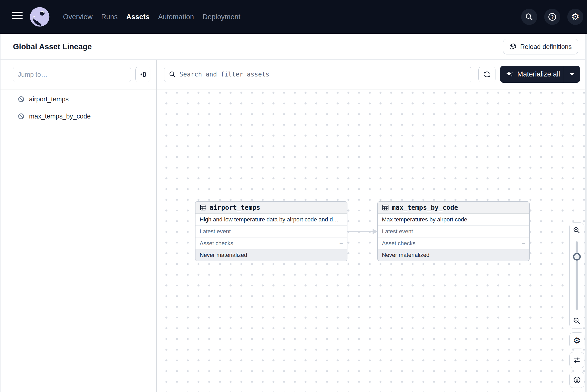  What do you see at coordinates (17, 17) in the screenshot?
I see `menu-hamburger-icon` at bounding box center [17, 17].